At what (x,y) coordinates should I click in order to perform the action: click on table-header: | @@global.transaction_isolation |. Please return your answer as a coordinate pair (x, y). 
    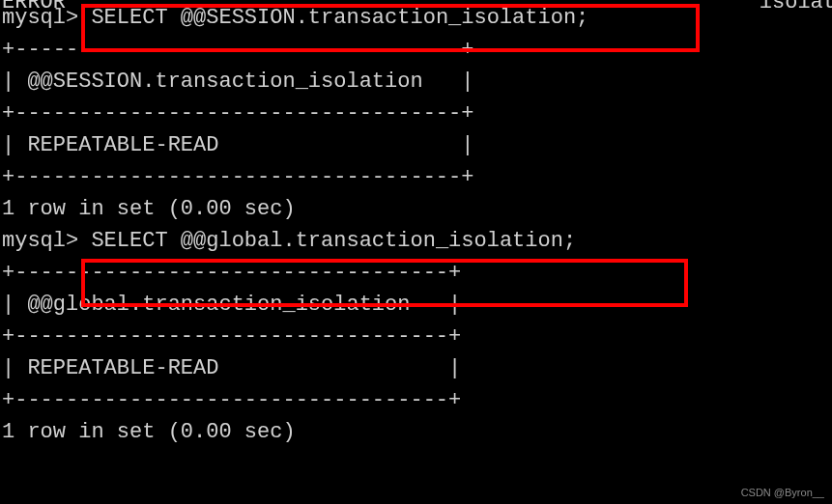
    Looking at the image, I should click on (416, 305).